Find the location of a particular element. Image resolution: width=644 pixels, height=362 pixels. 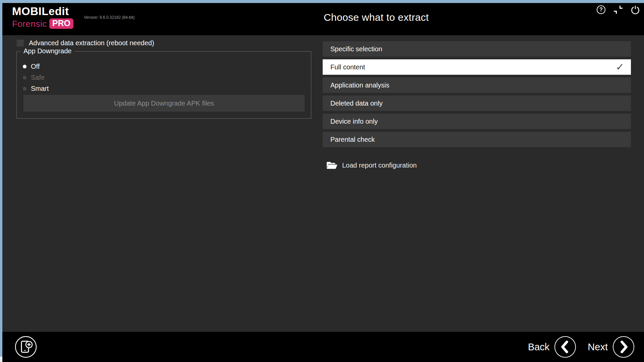

radio-off-label: Off is located at coordinates (35, 66).